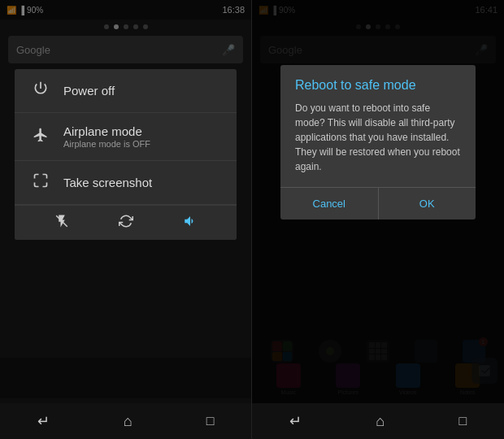  Describe the element at coordinates (125, 223) in the screenshot. I see `quick-settings-row` at that location.